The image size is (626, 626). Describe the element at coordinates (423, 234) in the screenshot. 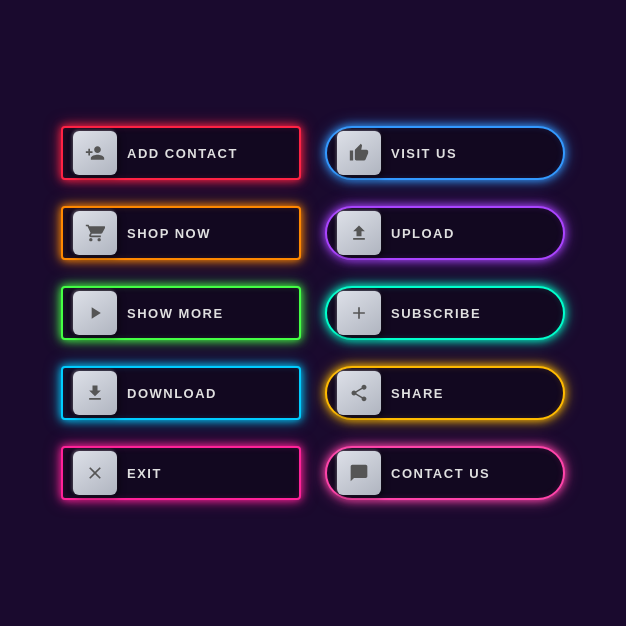

I see `upload-label: UPLOAD` at that location.